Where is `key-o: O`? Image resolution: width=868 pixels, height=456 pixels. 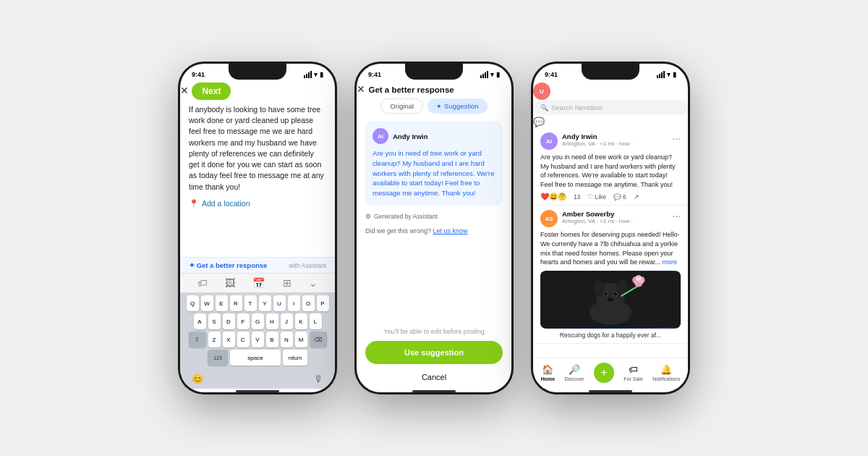 key-o: O is located at coordinates (308, 303).